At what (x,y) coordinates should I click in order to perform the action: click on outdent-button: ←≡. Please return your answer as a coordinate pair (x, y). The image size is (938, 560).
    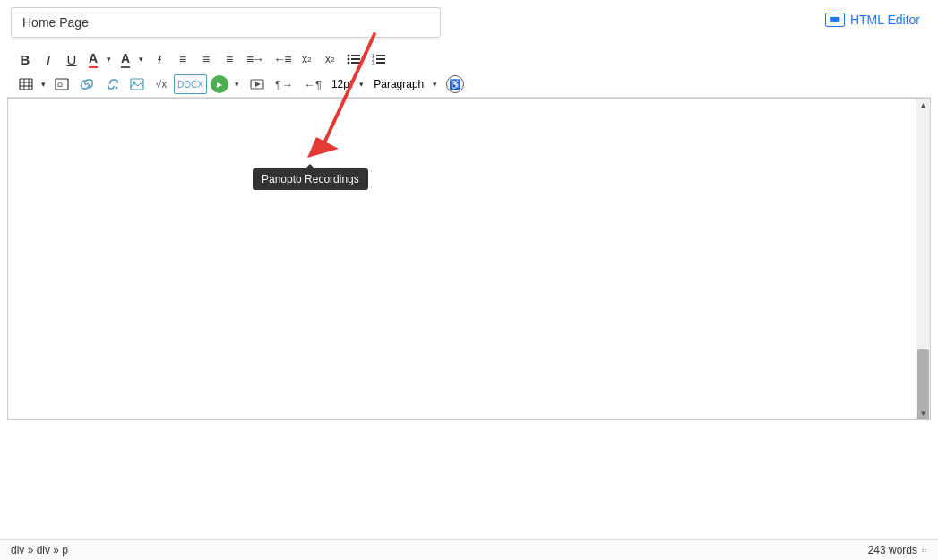
    Looking at the image, I should click on (281, 59).